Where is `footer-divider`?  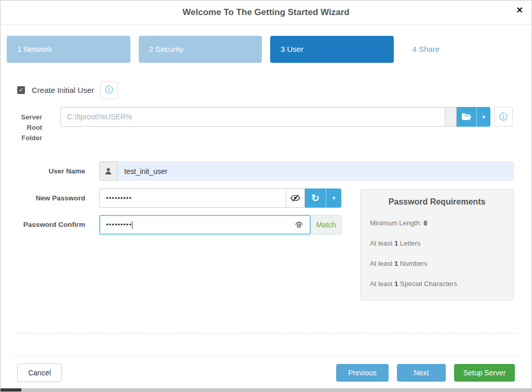 footer-divider is located at coordinates (266, 356).